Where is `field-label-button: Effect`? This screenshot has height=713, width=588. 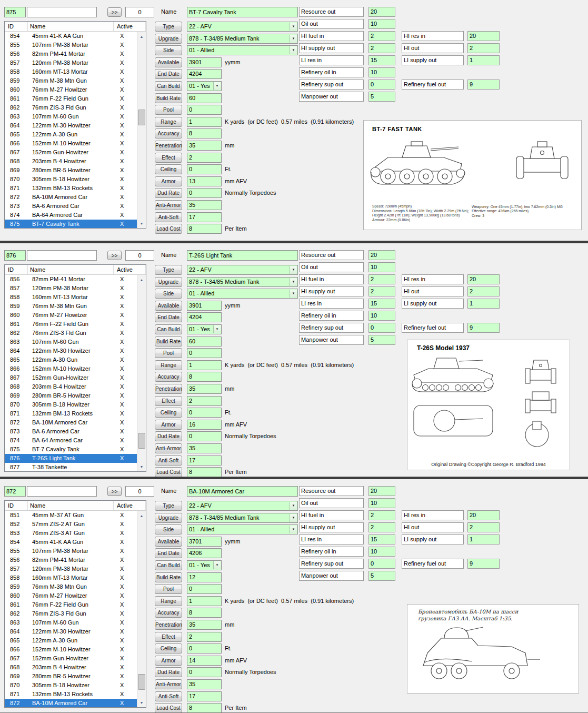
field-label-button: Effect is located at coordinates (168, 401).